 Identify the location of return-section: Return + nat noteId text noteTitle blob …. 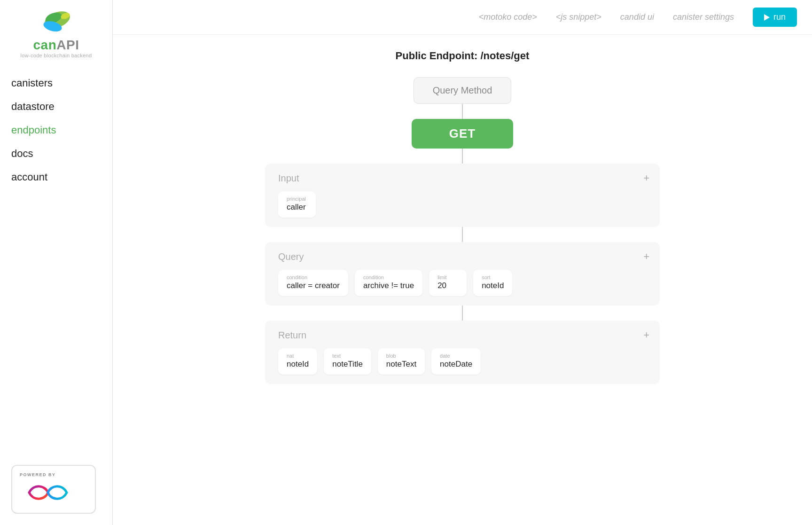
(462, 353).